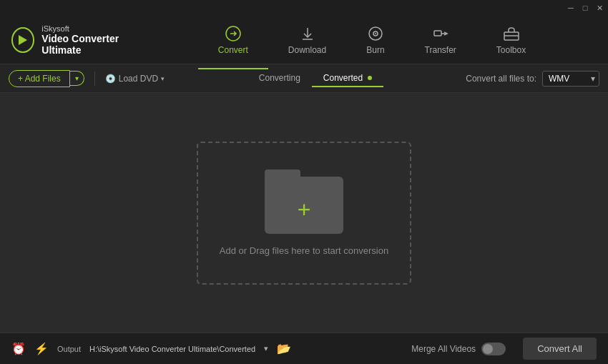 This screenshot has height=364, width=608. Describe the element at coordinates (571, 8) in the screenshot. I see `minimize-button: ─` at that location.